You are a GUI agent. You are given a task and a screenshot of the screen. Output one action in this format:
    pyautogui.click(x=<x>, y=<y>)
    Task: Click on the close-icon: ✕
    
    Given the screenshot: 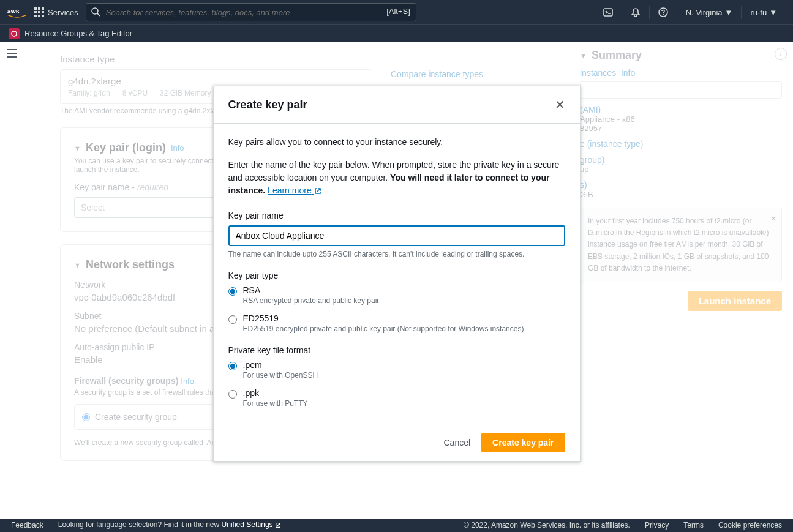 What is the action you would take?
    pyautogui.click(x=560, y=105)
    